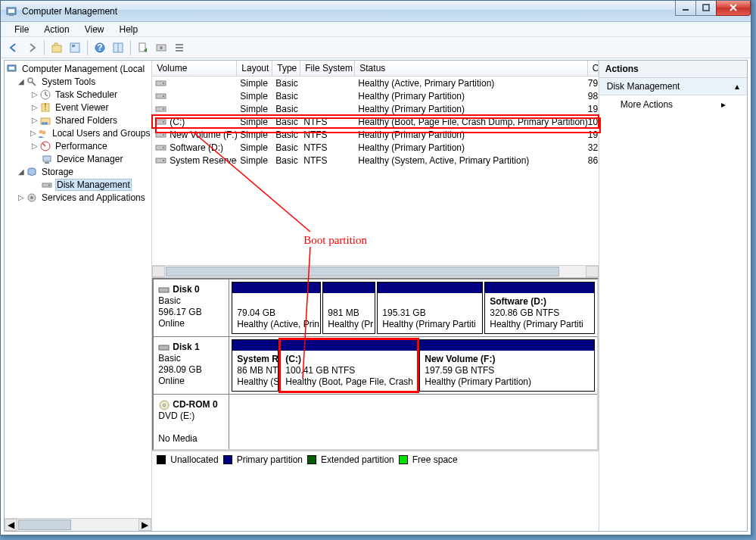 The image size is (756, 540). What do you see at coordinates (143, 48) in the screenshot?
I see `refresh-button` at bounding box center [143, 48].